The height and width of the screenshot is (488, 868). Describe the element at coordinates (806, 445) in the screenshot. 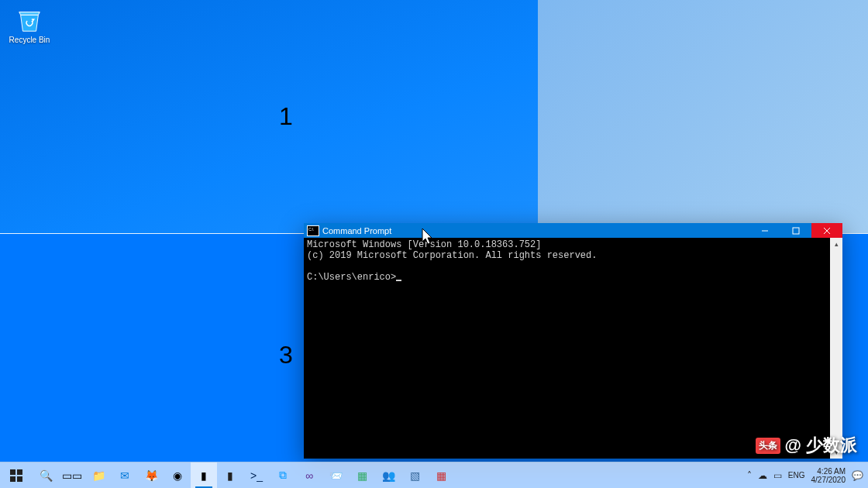

I see `watermark: 头条 @ 少数派` at that location.